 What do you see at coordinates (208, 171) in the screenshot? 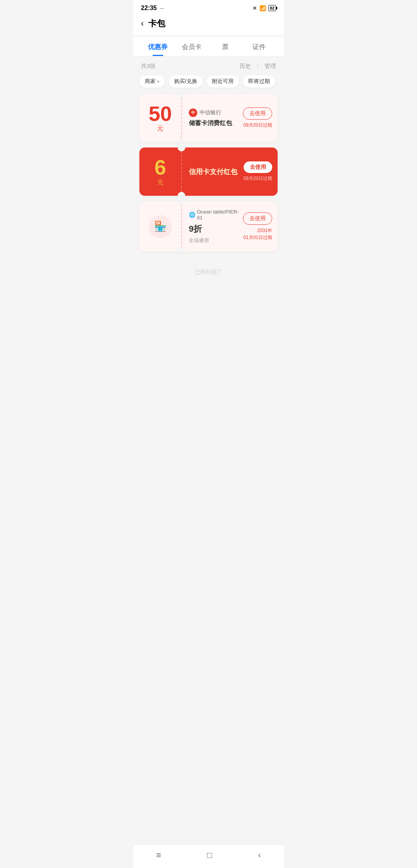
I see `coupon-card-2: 6 元 信用卡支付红包 去使用 09月20日过期` at bounding box center [208, 171].